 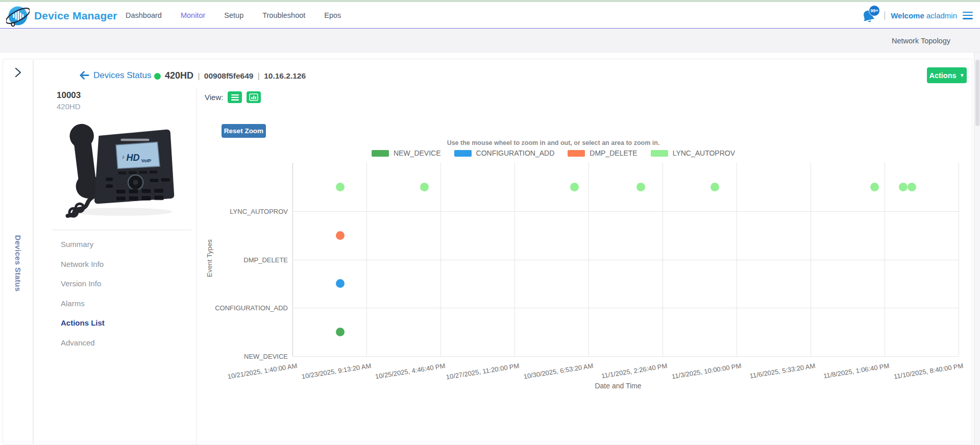 I want to click on network-topology-link: Network Topology, so click(x=921, y=41).